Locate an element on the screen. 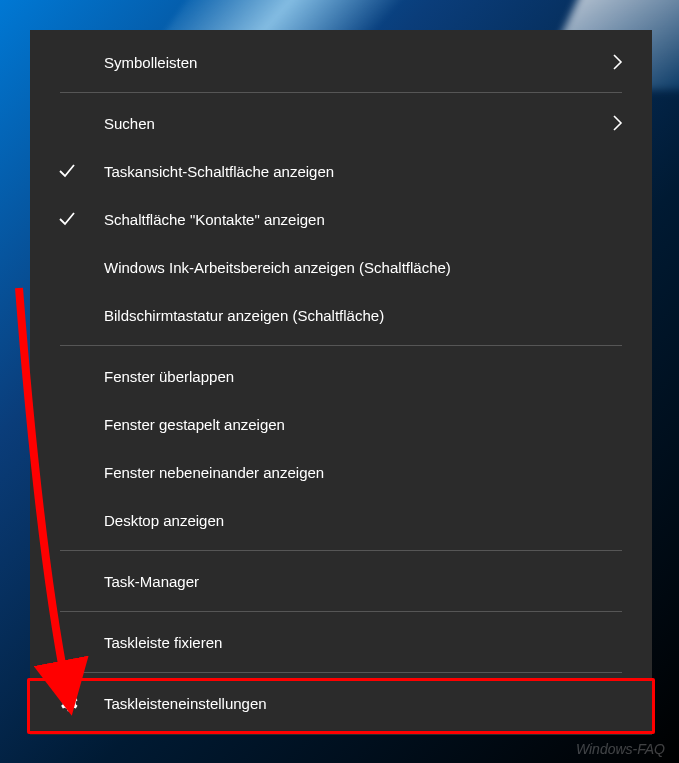 The width and height of the screenshot is (679, 763). gear-icon is located at coordinates (81, 703).